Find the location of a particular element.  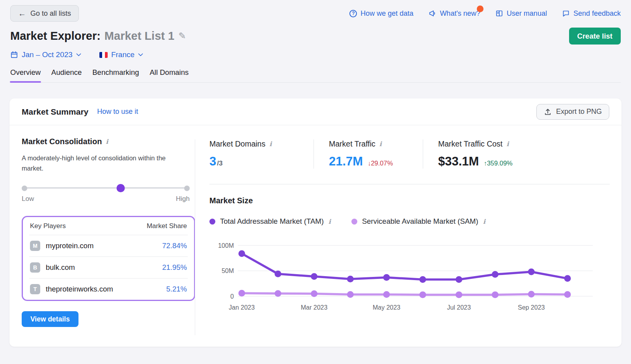

tab-all-domains: All Domains is located at coordinates (170, 75).